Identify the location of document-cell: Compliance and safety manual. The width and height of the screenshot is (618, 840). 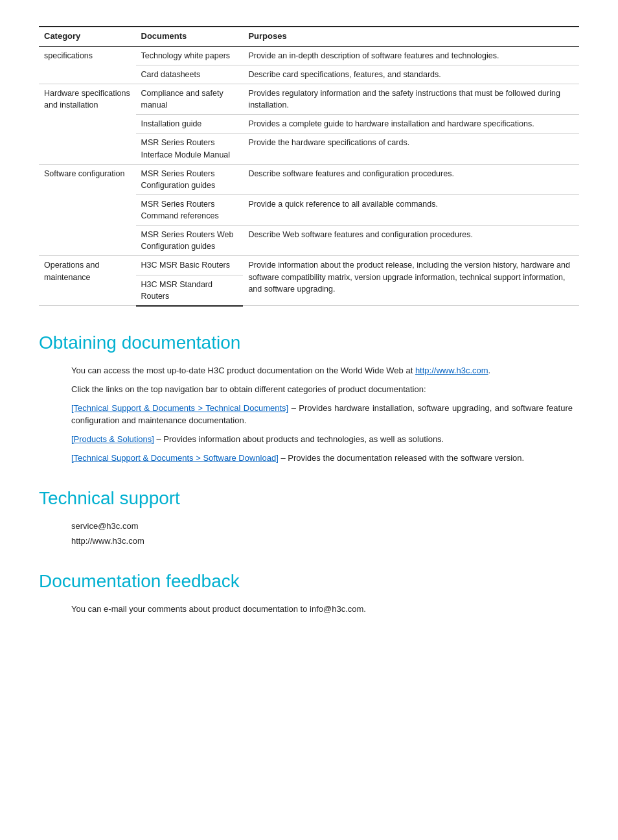
(190, 100).